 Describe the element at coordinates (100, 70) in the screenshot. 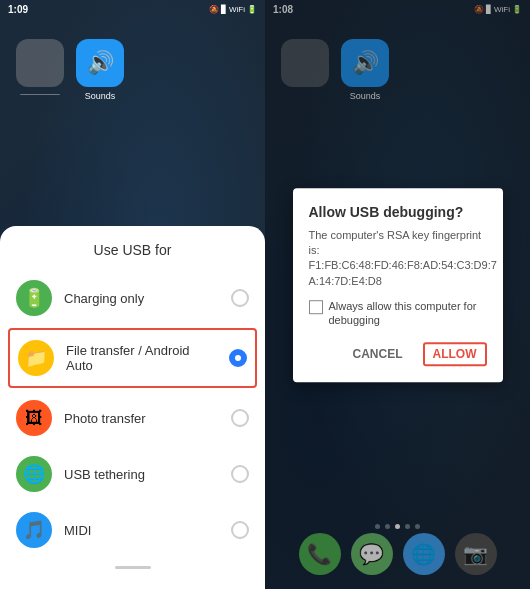

I see `left-sounds-app: 🔊 Sounds` at that location.